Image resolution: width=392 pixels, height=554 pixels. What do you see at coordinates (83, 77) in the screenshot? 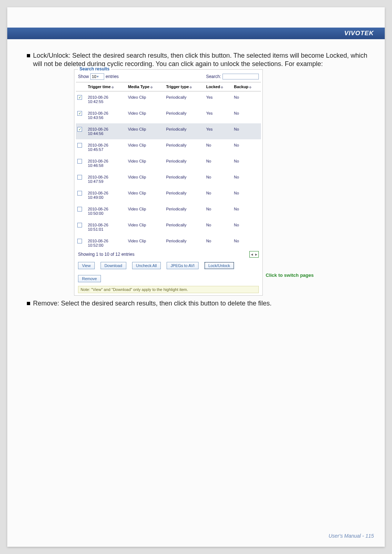
I see `show-label: Show` at bounding box center [83, 77].